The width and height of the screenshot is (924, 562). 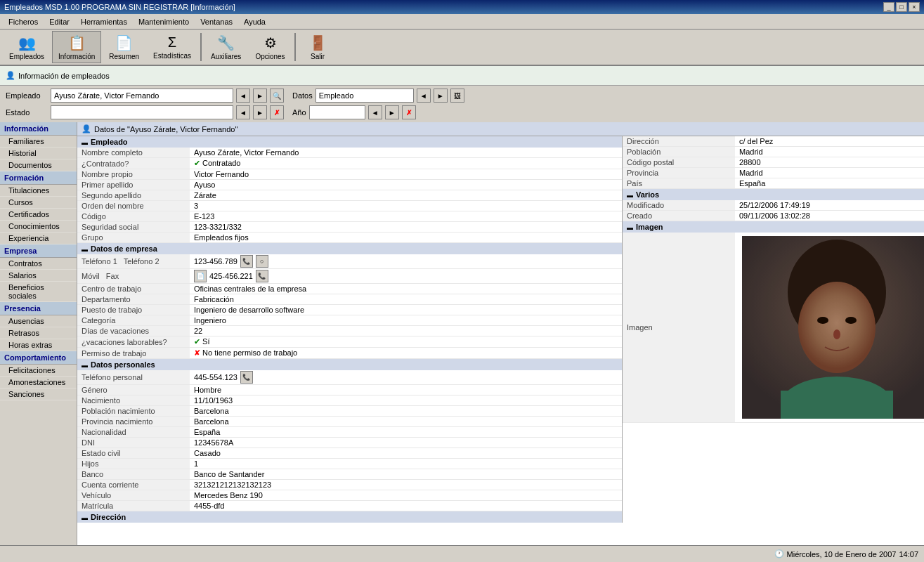 What do you see at coordinates (142, 112) in the screenshot?
I see `estado-input` at bounding box center [142, 112].